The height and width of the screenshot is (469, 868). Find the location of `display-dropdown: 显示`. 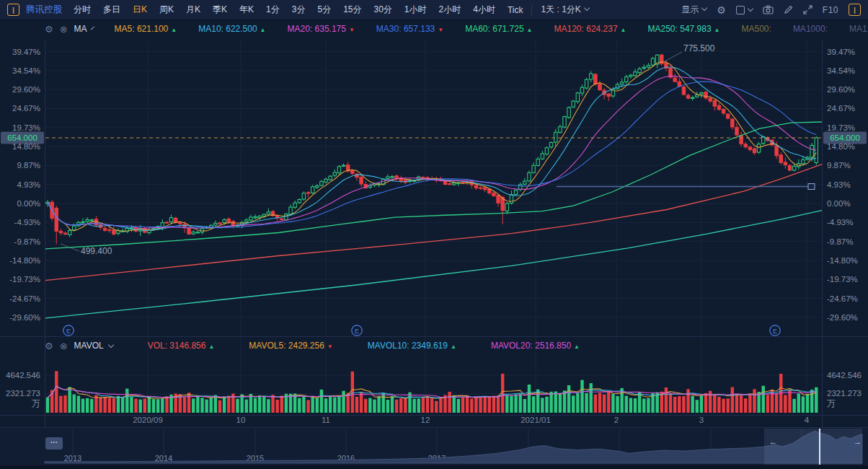

display-dropdown: 显示 is located at coordinates (694, 10).